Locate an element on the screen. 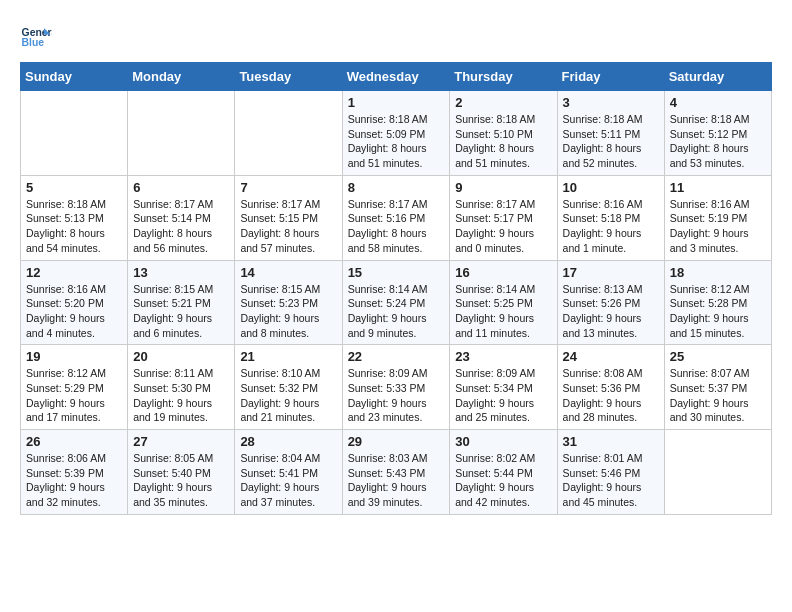 The image size is (792, 612). weekday-header: Thursday is located at coordinates (504, 77).